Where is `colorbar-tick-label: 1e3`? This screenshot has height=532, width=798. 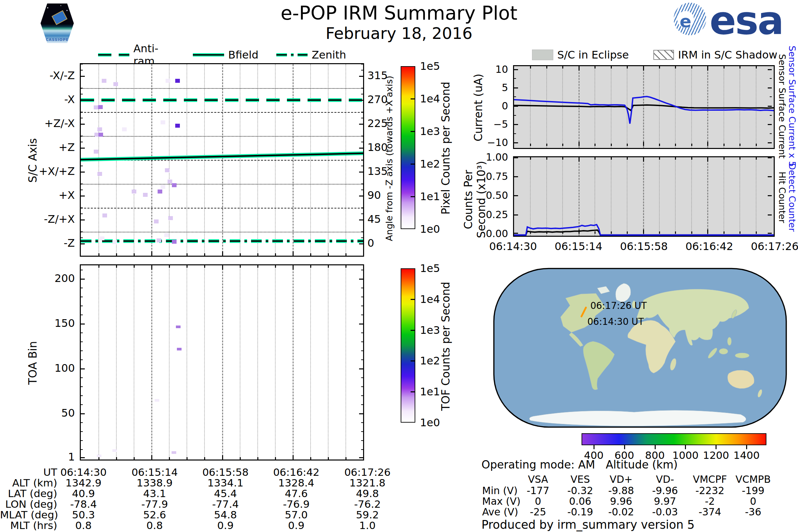
colorbar-tick-label: 1e3 is located at coordinates (430, 330).